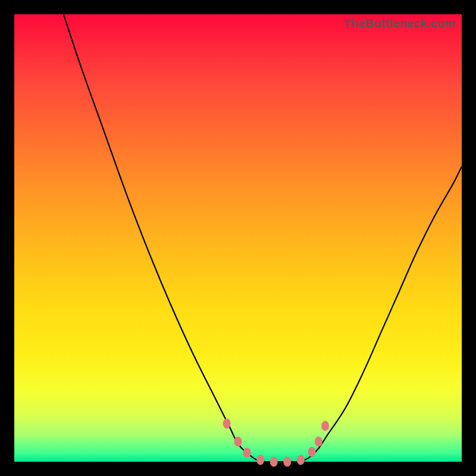  I want to click on bottom-markers, so click(276, 443).